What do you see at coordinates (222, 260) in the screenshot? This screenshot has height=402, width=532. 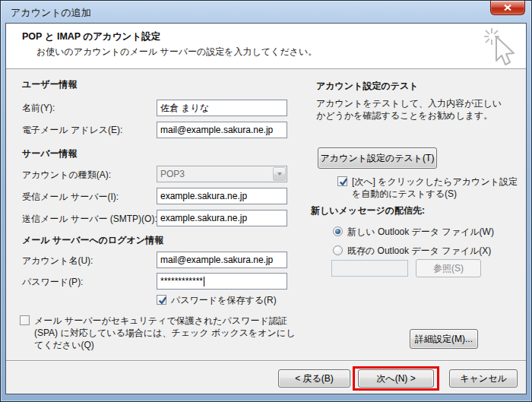 I see `account-name-input: mail@example.sakura.ne.jp` at bounding box center [222, 260].